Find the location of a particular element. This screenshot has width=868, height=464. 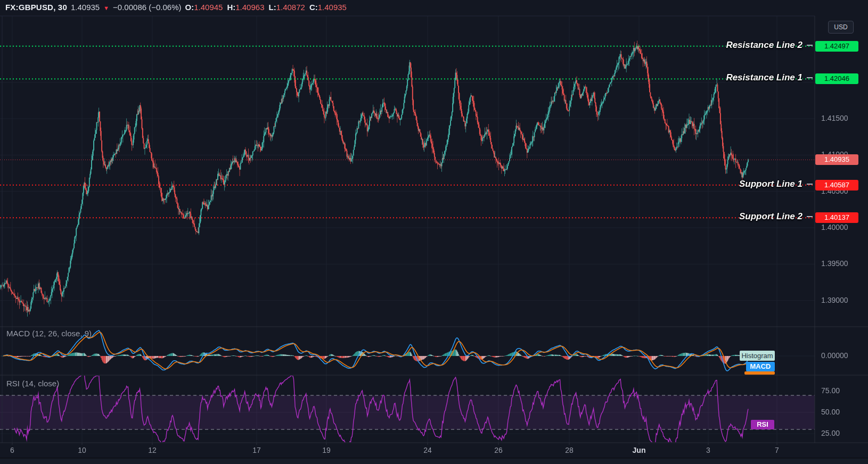

time-tick-label: 12 is located at coordinates (152, 450).